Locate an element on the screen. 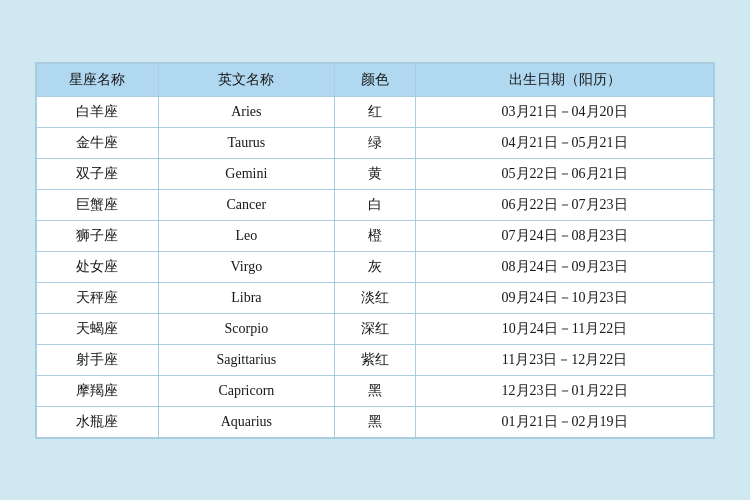 This screenshot has width=750, height=500. cell-english: Cancer is located at coordinates (246, 204).